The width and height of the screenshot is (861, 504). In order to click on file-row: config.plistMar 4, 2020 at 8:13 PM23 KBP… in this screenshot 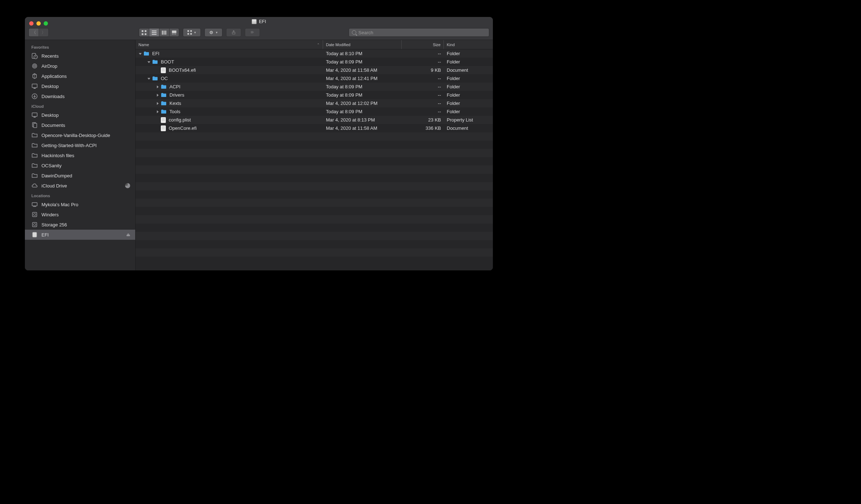, I will do `click(314, 120)`.